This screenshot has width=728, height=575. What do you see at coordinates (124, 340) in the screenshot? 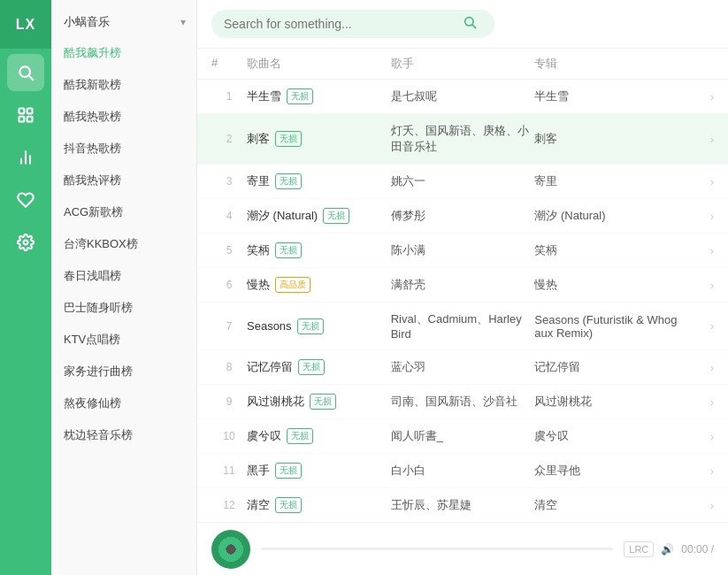
I see `sidebar-item-9: KTV点唱榜` at bounding box center [124, 340].